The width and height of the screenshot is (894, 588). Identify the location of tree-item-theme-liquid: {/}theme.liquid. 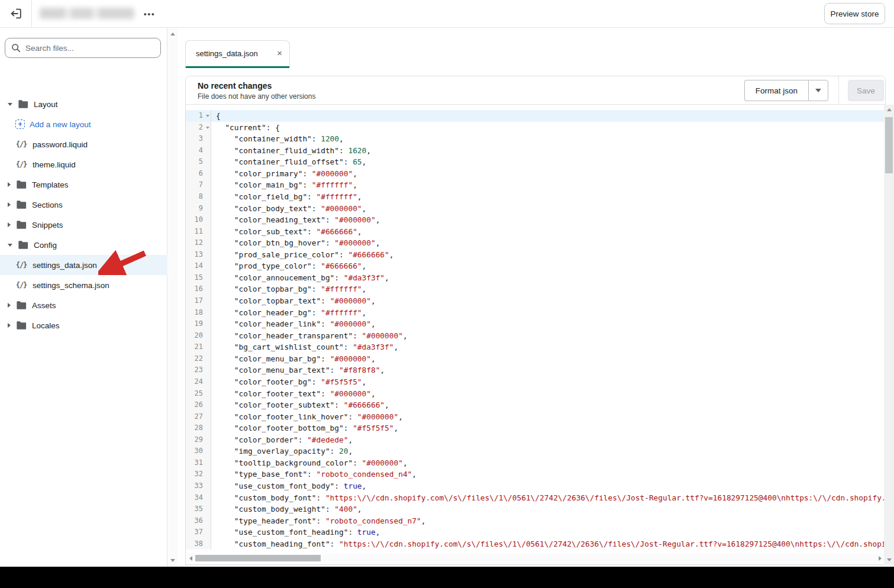
(84, 164).